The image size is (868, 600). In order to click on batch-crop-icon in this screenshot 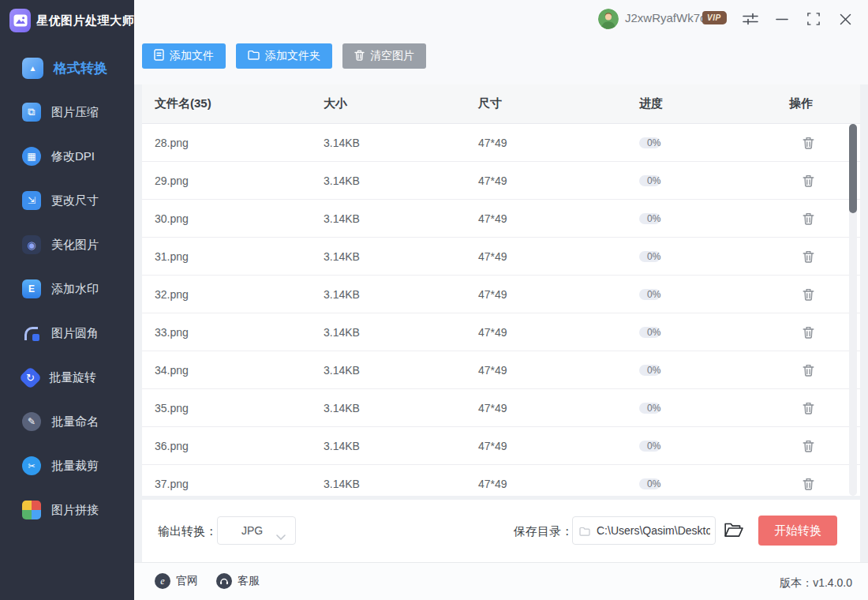, I will do `click(32, 466)`.